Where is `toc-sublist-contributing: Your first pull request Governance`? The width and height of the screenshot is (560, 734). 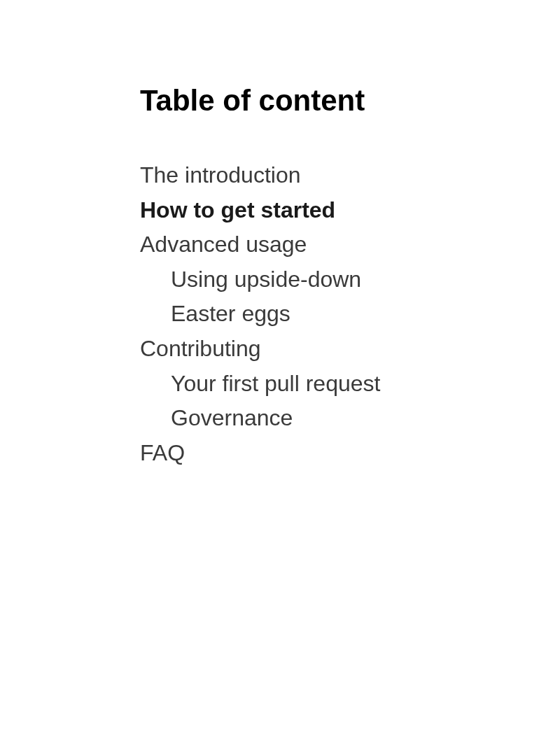
toc-sublist-contributing: Your first pull request Governance is located at coordinates (350, 402).